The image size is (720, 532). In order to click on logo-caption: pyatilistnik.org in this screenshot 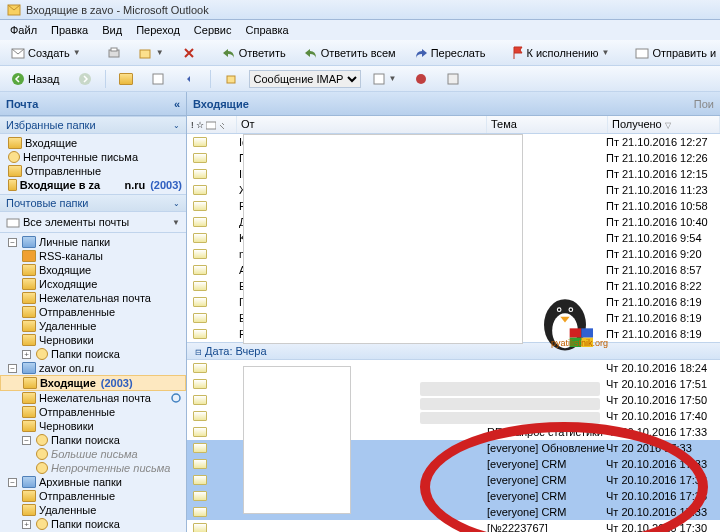, I will do `click(580, 343)`.